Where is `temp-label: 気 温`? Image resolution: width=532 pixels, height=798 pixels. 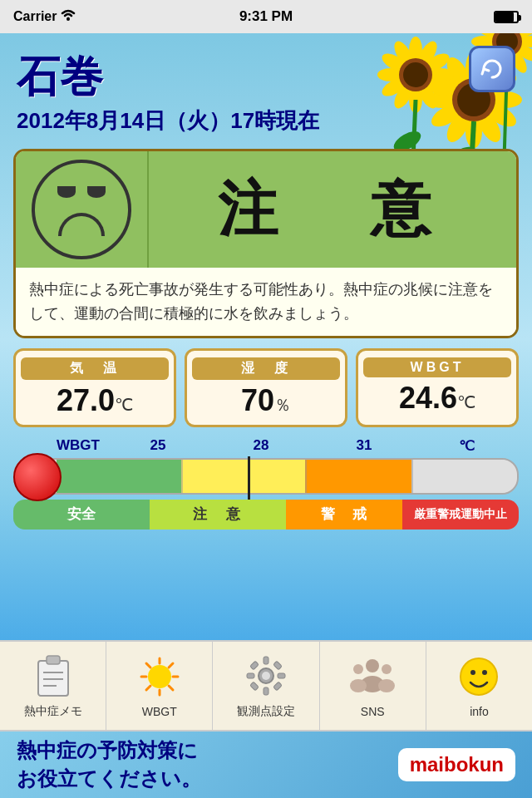
temp-label: 気 温 is located at coordinates (95, 369).